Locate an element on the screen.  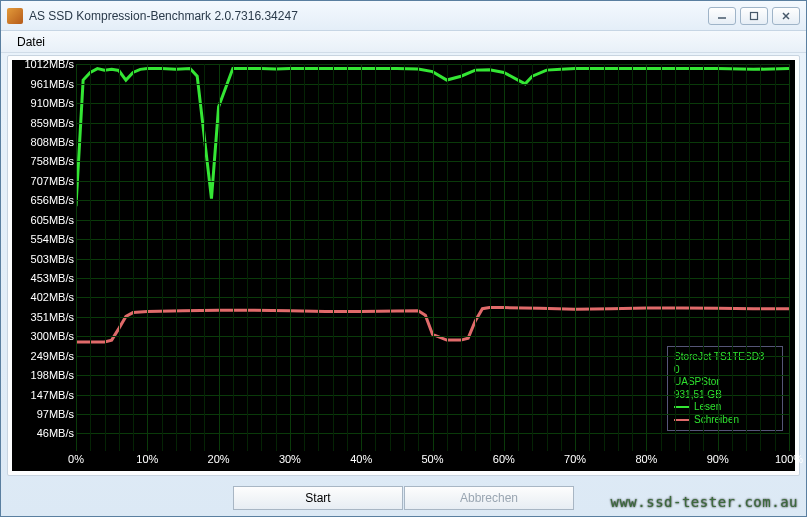
x-axis-label: 40% is located at coordinates (361, 458).